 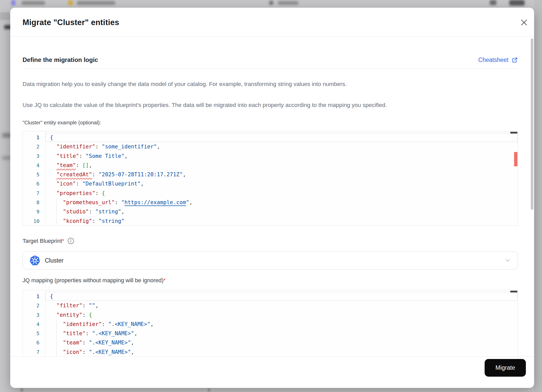 What do you see at coordinates (508, 260) in the screenshot?
I see `chevron-down-icon` at bounding box center [508, 260].